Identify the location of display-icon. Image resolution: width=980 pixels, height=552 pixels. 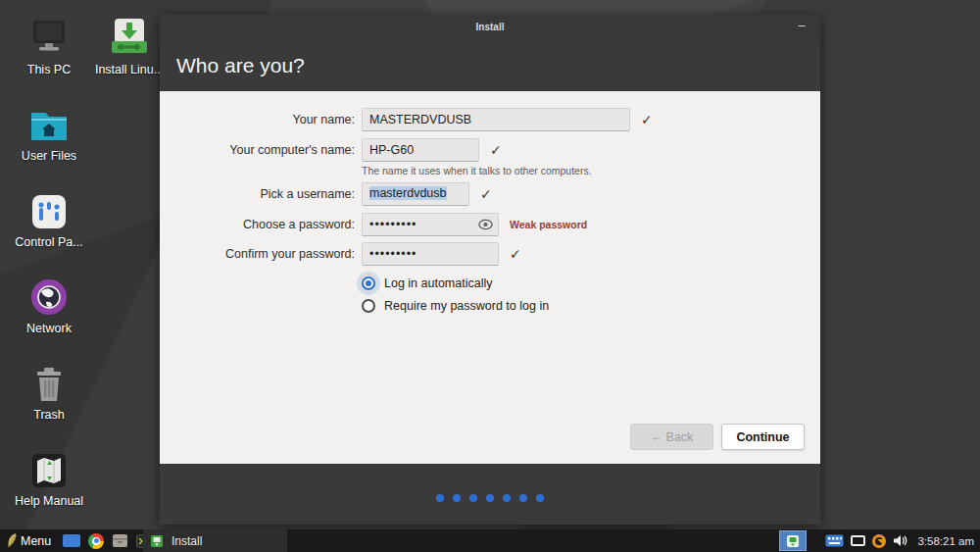
(858, 541).